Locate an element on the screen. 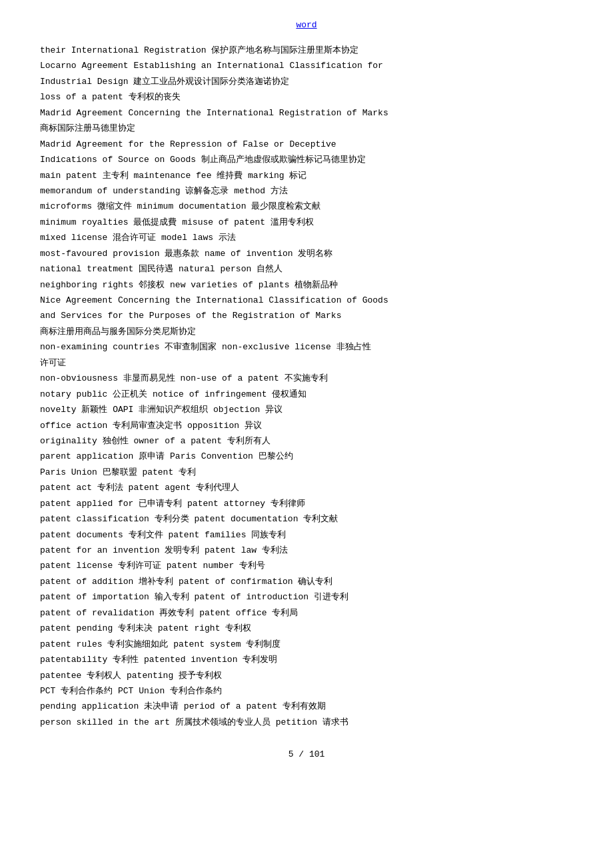 This screenshot has width=613, height=868. content-line-2: Industrial Design 建立工业品外观设计国际分类洛迦诺协定 is located at coordinates (306, 81).